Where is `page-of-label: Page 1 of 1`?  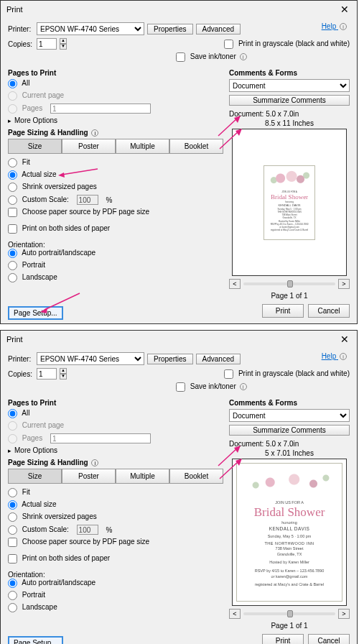
page-of-label: Page 1 of 1 is located at coordinates (289, 296).